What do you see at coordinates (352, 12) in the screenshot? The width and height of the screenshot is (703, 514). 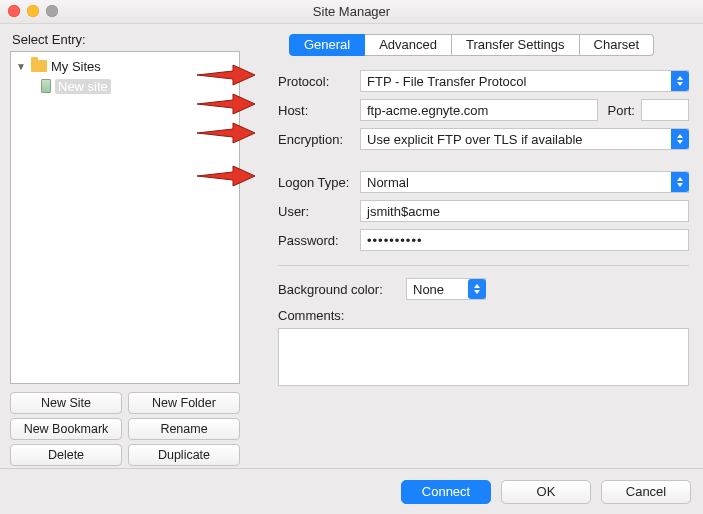 I see `window-title: Site Manager` at bounding box center [352, 12].